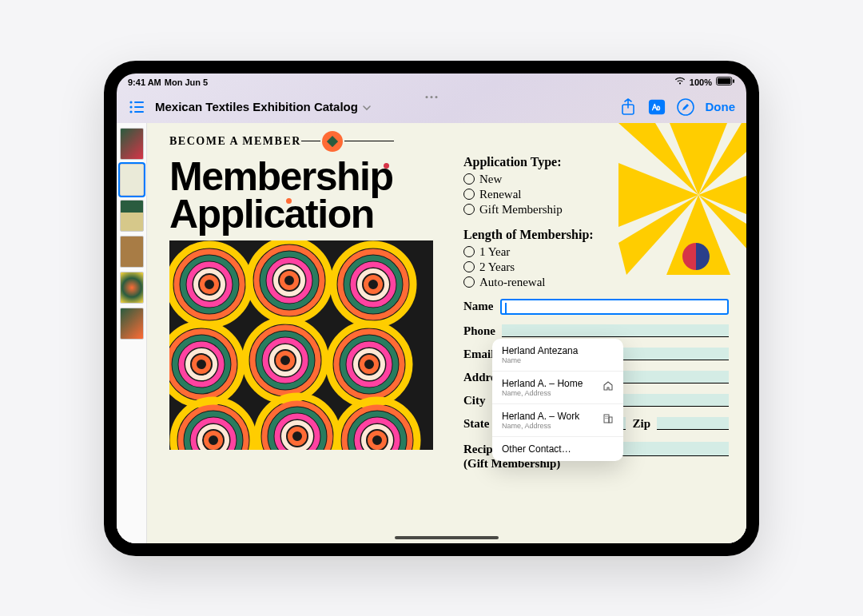 The height and width of the screenshot is (616, 863). What do you see at coordinates (596, 283) in the screenshot?
I see `radio-auto: Auto-renewal` at bounding box center [596, 283].